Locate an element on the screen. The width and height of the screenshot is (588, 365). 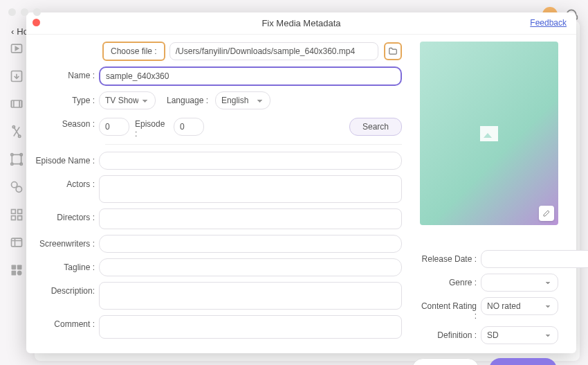
actors-row: Actors : is located at coordinates (217, 189).